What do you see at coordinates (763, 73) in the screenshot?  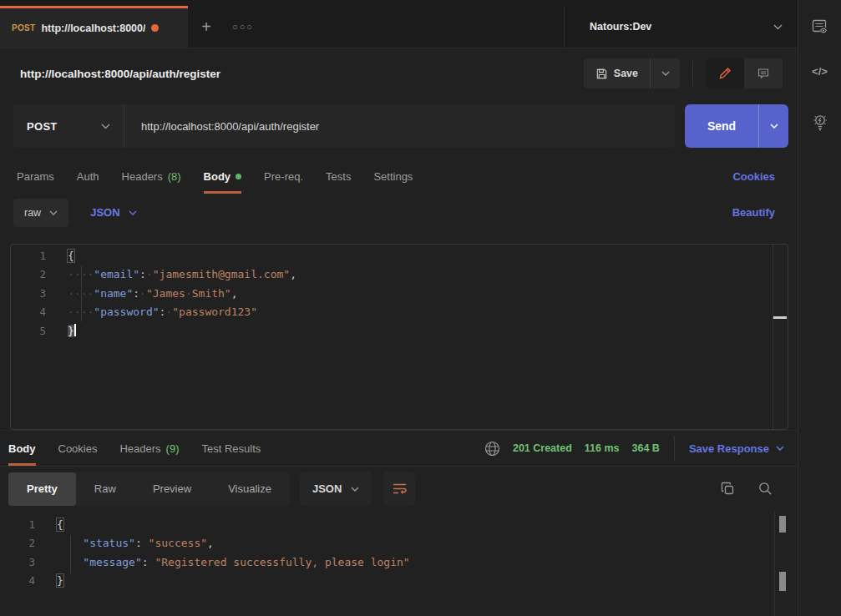 I see `comment-icon` at bounding box center [763, 73].